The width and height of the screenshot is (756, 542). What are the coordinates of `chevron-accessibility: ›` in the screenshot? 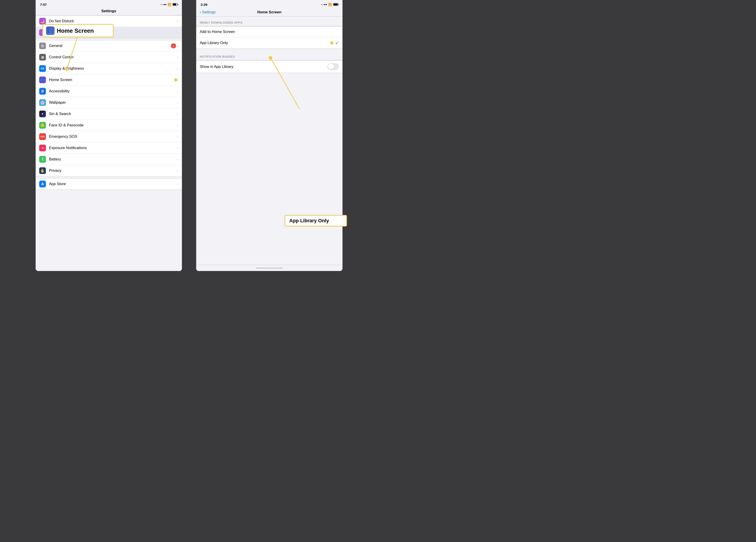 It's located at (178, 91).